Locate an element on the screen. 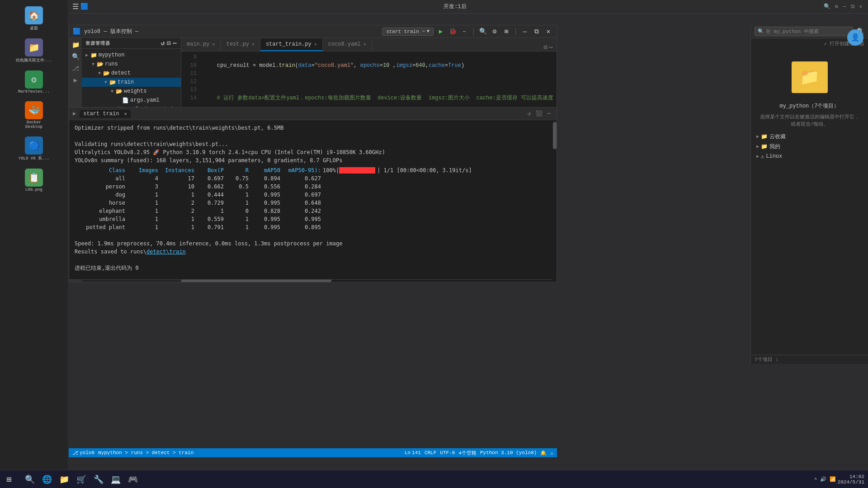 Image resolution: width=868 pixels, height=488 pixels. run-debug-button: 🐞 is located at coordinates (453, 32).